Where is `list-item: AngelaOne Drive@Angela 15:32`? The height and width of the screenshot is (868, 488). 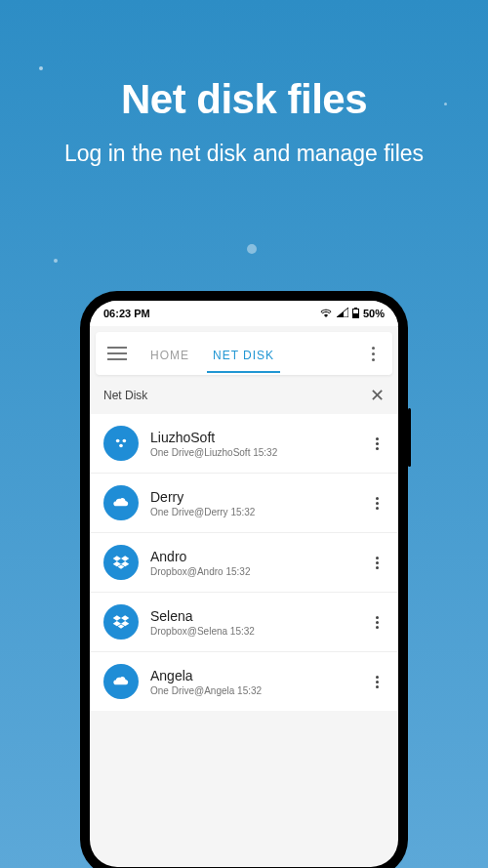 list-item: AngelaOne Drive@Angela 15:32 is located at coordinates (244, 682).